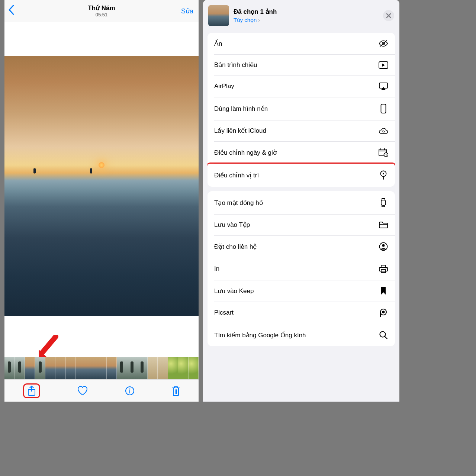 This screenshot has width=476, height=476. Describe the element at coordinates (301, 16) in the screenshot. I see `share-sheet-header: Đã chọn 1 ảnh Tùy chọn›` at that location.